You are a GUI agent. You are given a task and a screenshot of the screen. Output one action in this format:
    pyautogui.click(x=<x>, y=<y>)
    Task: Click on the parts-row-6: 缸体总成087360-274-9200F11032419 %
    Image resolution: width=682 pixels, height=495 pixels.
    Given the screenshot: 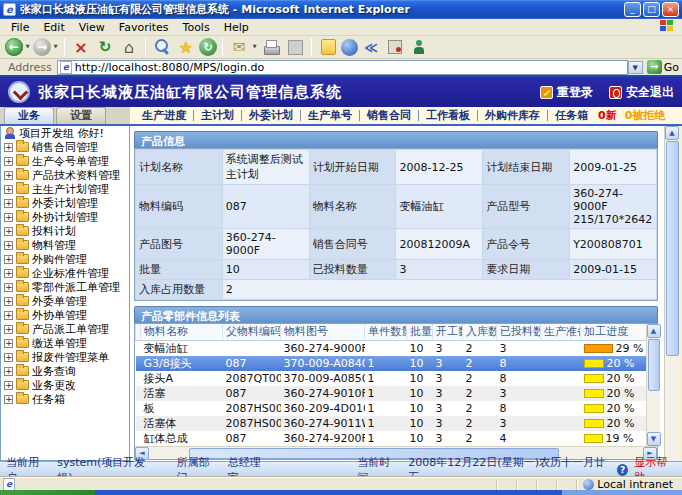 What is the action you would take?
    pyautogui.click(x=391, y=438)
    